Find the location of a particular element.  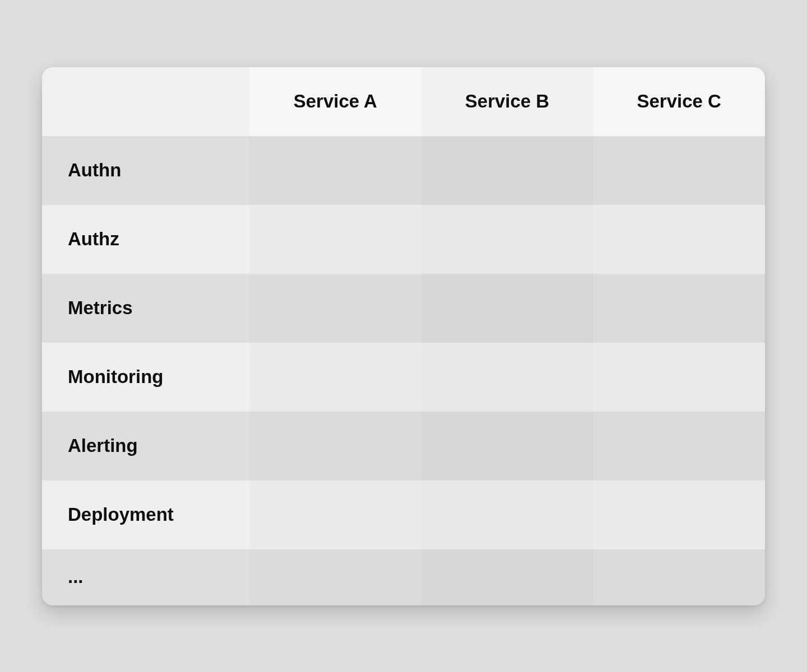

row-header-metrics: Metrics is located at coordinates (146, 308).